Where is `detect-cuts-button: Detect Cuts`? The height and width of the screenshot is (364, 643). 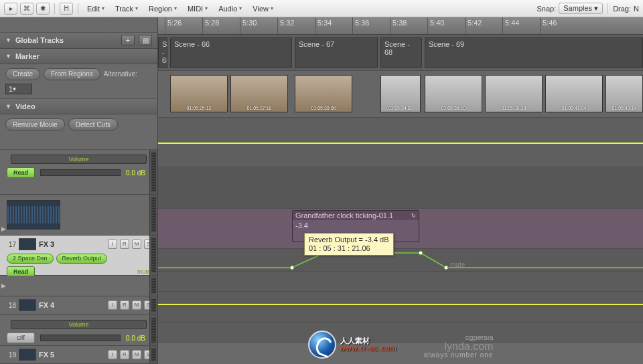
detect-cuts-button: Detect Cuts is located at coordinates (93, 124).